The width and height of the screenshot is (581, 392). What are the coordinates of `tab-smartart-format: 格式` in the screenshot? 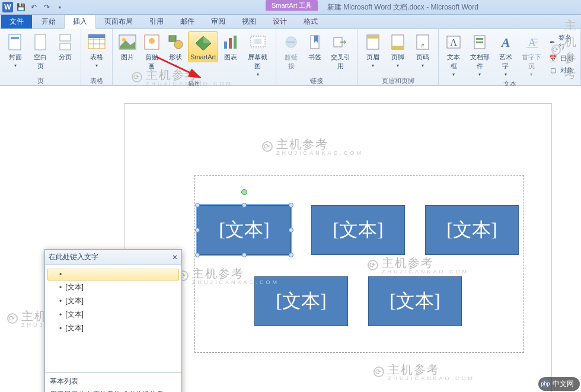 It's located at (311, 21).